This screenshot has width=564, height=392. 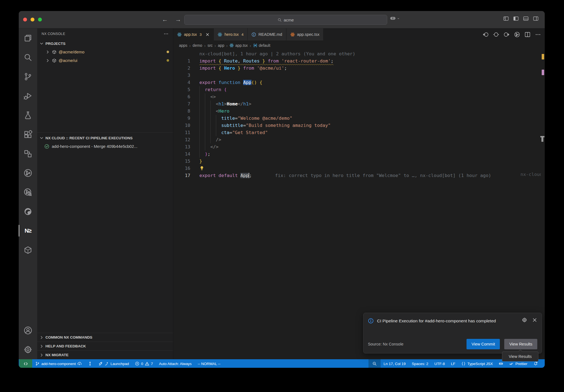 What do you see at coordinates (221, 45) in the screenshot?
I see `breadcrumb-item-app: app` at bounding box center [221, 45].